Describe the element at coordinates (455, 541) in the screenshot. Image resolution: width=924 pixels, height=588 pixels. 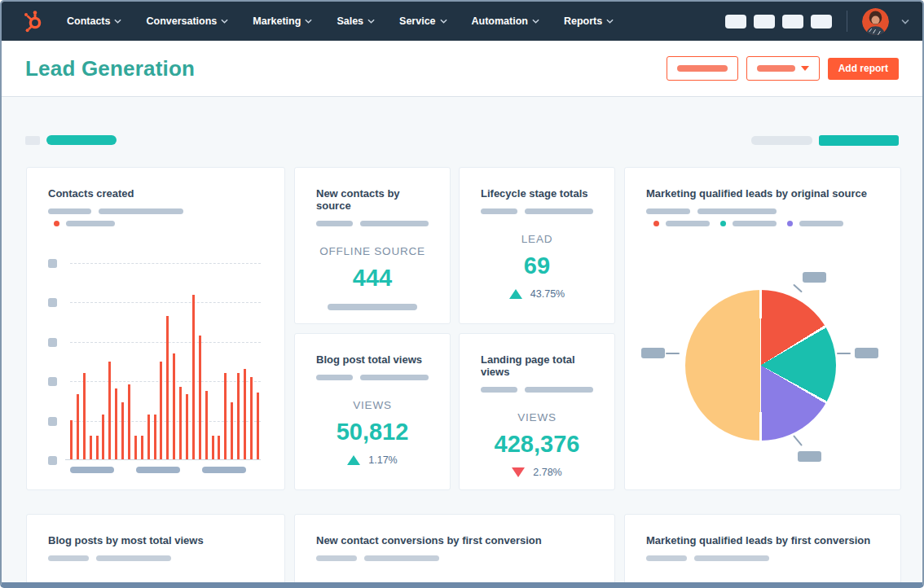
I see `card-title: New contact conversions by first convers…` at that location.